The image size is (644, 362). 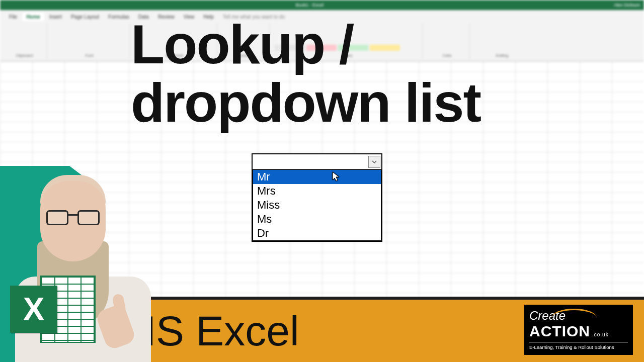 I want to click on dropdown-item-ms: Ms, so click(x=317, y=219).